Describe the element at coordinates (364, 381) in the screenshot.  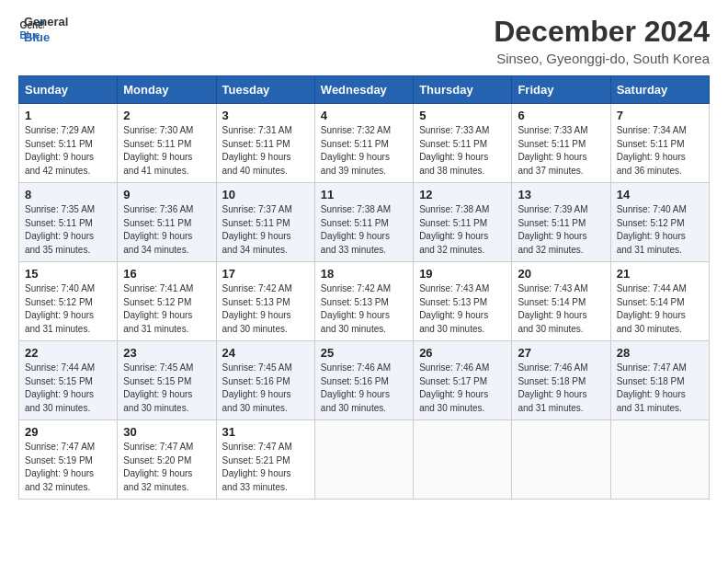
I see `calendar-day-cell: 25Sunrise: 7:46 AMSunset: 5:16 PMDayligh…` at that location.